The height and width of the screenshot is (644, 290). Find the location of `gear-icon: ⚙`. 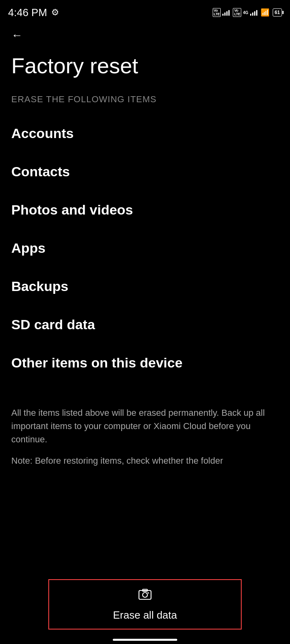

gear-icon: ⚙ is located at coordinates (55, 12).